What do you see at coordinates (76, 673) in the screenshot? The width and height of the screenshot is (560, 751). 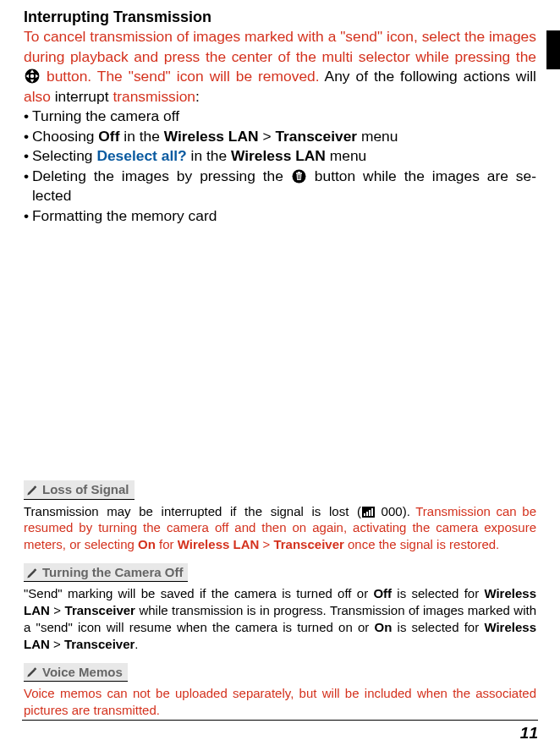 I see `note-title-voice: Voice Memos` at bounding box center [76, 673].